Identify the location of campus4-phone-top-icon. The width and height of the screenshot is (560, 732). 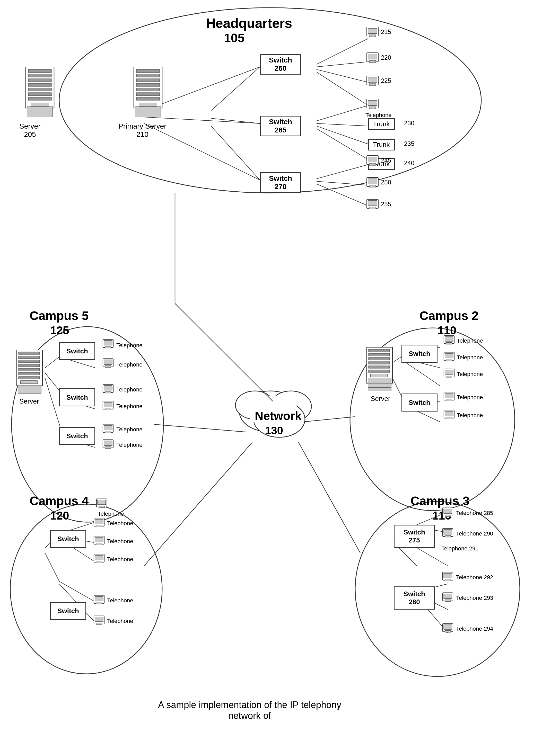
(102, 503).